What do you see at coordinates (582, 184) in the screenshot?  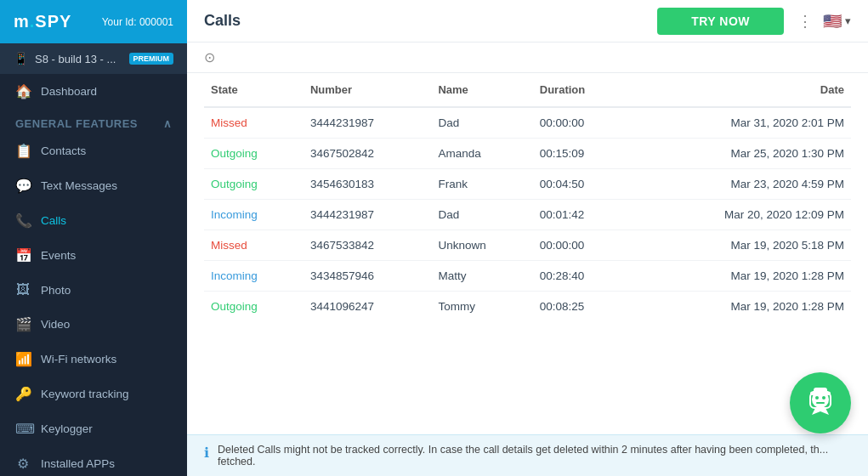 I see `cell-duration: 00:04:50` at bounding box center [582, 184].